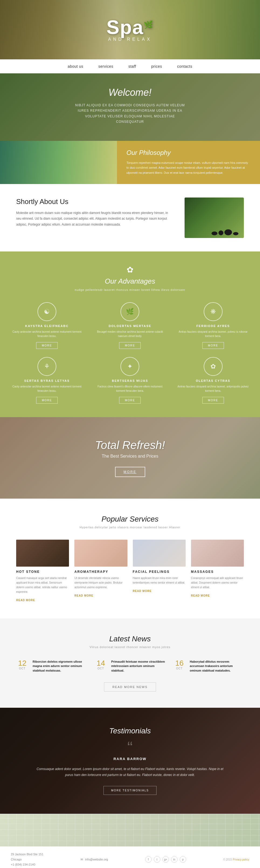  Describe the element at coordinates (51, 667) in the screenshot. I see `news-item-0: 12 OCT Riborcion dolelos eigromem ullose…` at that location.